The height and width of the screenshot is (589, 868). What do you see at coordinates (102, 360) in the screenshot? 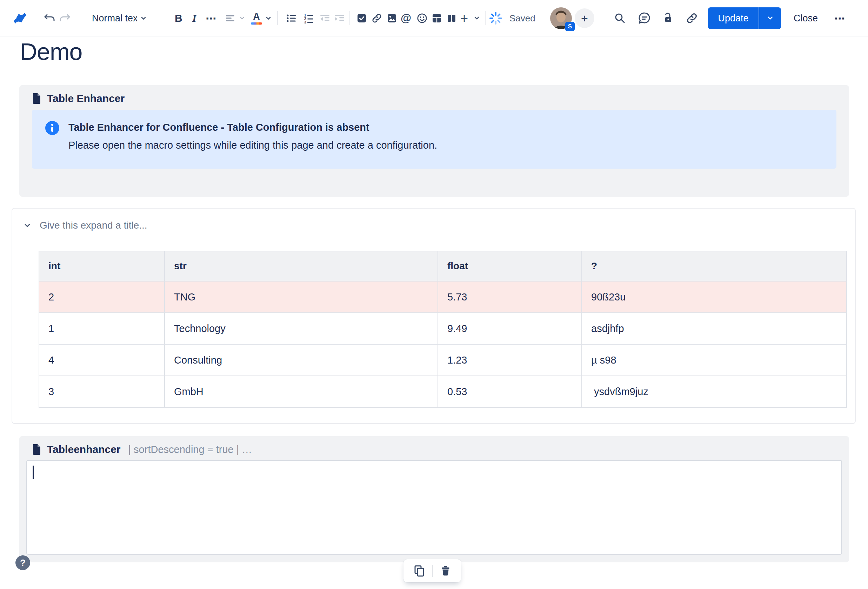
I see `table-cell: 4` at bounding box center [102, 360].